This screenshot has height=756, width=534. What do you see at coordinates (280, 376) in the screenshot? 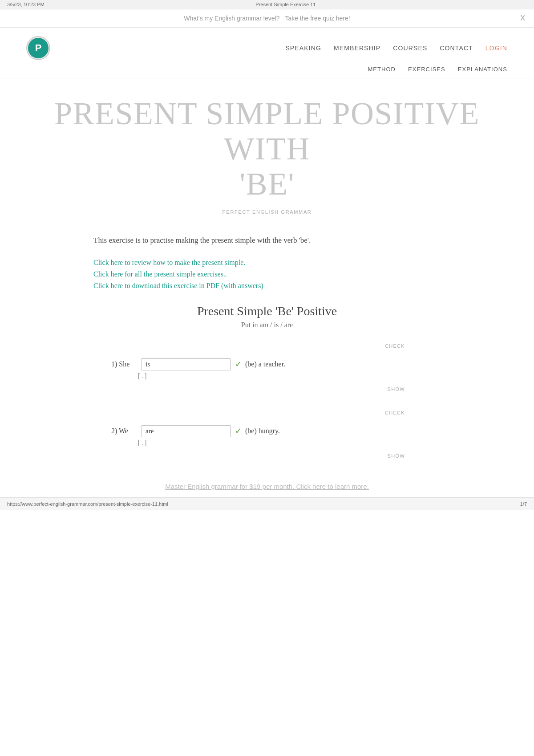
I see `feedback-1: [ . ]` at bounding box center [280, 376].